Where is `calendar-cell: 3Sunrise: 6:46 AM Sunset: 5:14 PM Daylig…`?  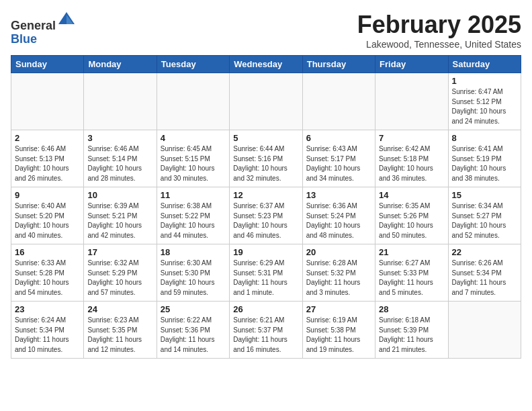
calendar-cell: 3Sunrise: 6:46 AM Sunset: 5:14 PM Daylig… is located at coordinates (120, 158).